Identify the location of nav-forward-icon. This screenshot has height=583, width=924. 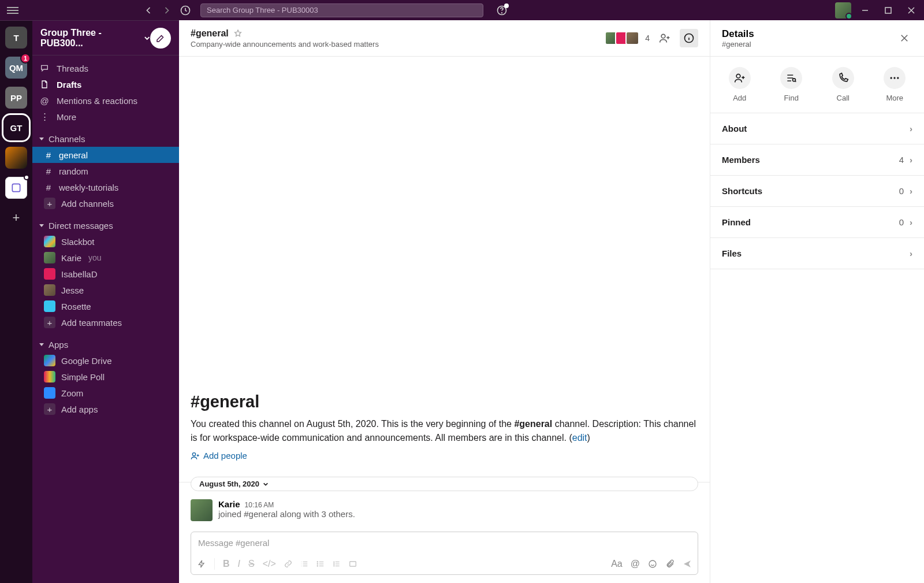
(167, 10).